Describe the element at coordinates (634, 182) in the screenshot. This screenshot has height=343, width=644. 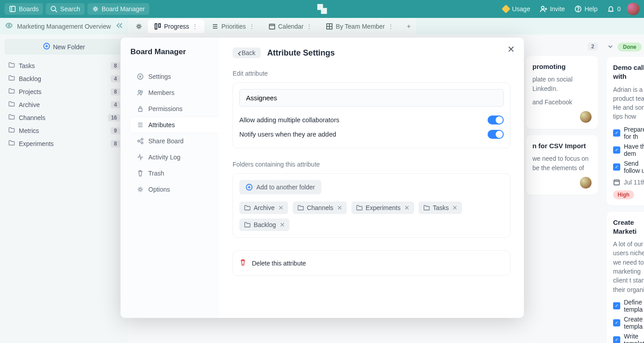
I see `card-date: Jul 11th` at that location.